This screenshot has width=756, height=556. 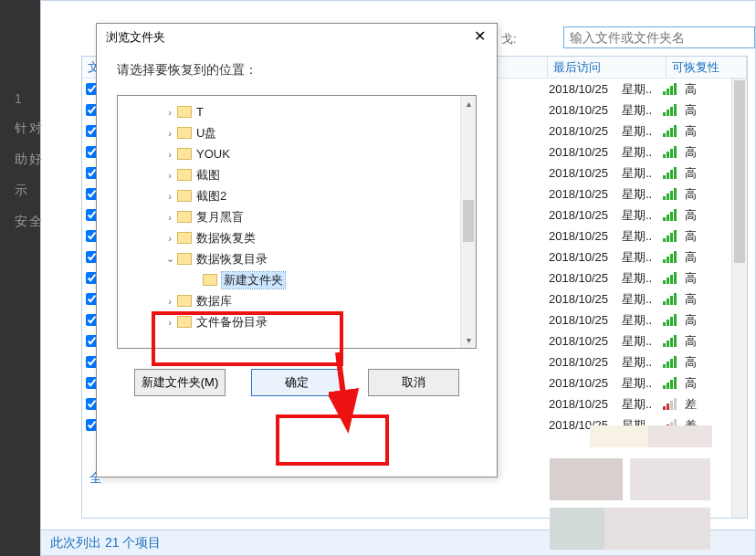 I want to click on tree-node: ›U盘, so click(x=297, y=133).